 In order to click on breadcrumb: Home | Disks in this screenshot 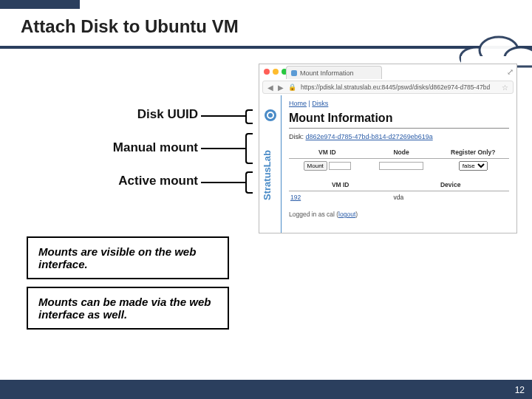, I will do `click(399, 105)`.